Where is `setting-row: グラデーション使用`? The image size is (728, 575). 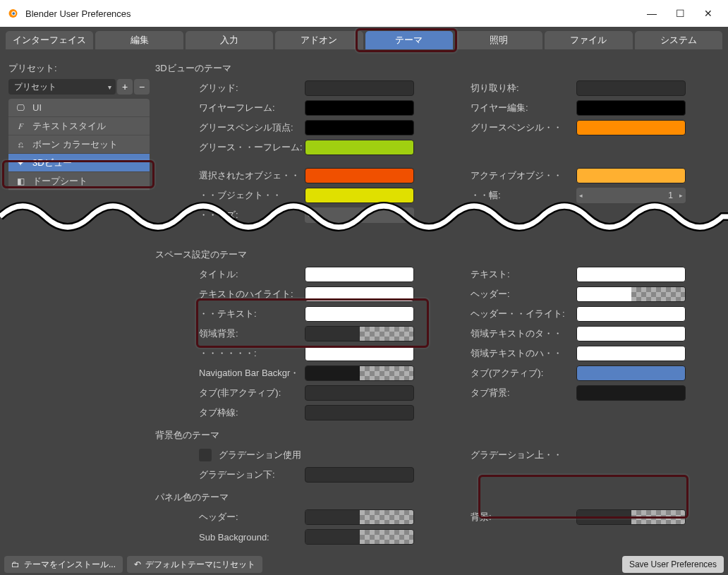
setting-row: グラデーション使用 is located at coordinates (324, 455).